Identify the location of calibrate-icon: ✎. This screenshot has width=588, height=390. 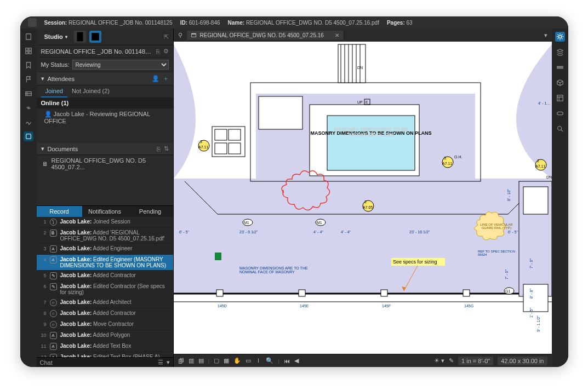
(452, 360).